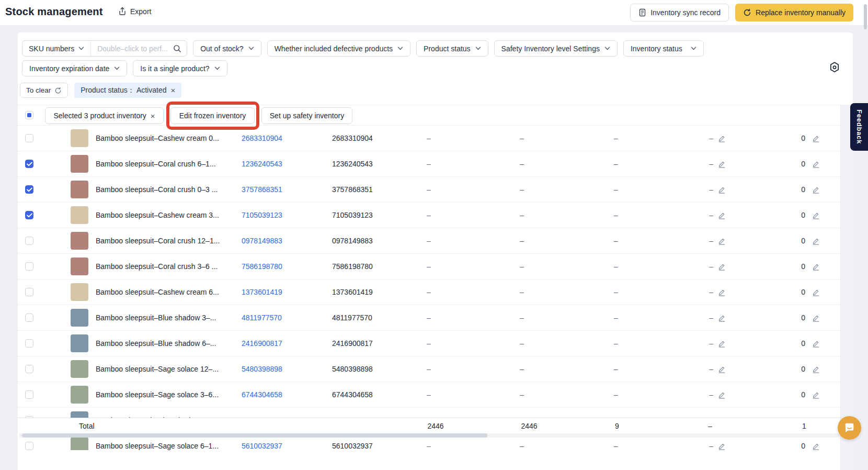 The height and width of the screenshot is (470, 868). What do you see at coordinates (804, 426) in the screenshot?
I see `total-col5: 1` at bounding box center [804, 426].